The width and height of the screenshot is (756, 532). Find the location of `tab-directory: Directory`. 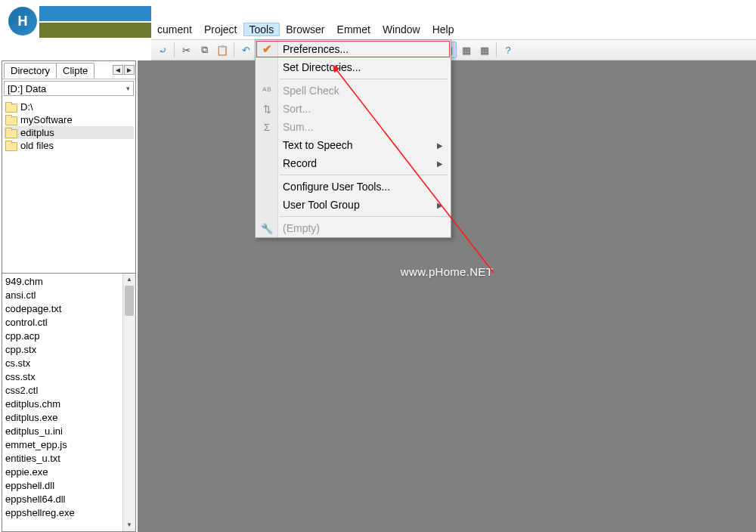

tab-directory: Directory is located at coordinates (30, 70).